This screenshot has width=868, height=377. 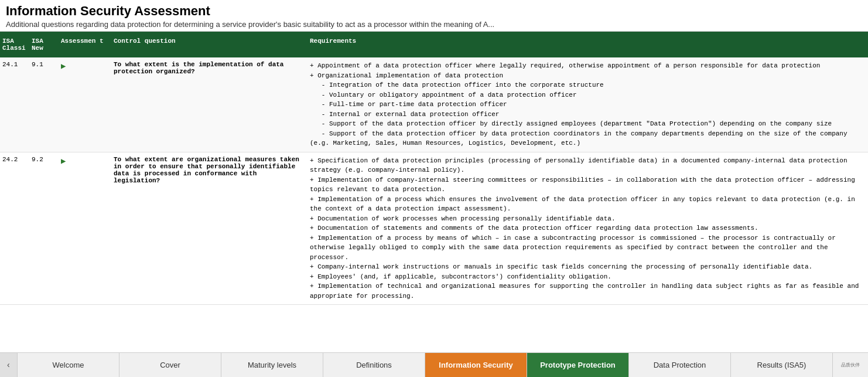 What do you see at coordinates (210, 229) in the screenshot?
I see `cell-control-question: To what extent are organizational measur…` at bounding box center [210, 229].